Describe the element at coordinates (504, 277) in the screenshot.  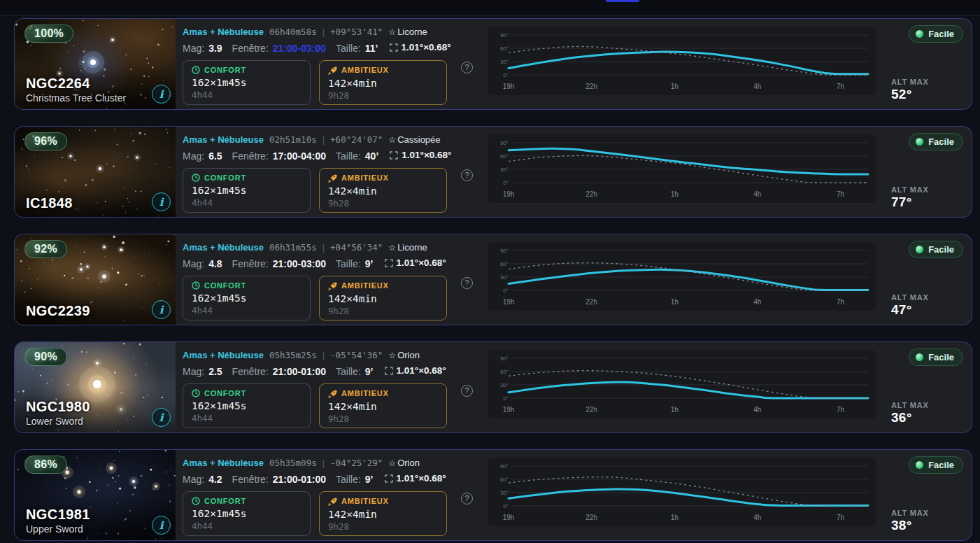
I see `svg-text: 30°` at that location.